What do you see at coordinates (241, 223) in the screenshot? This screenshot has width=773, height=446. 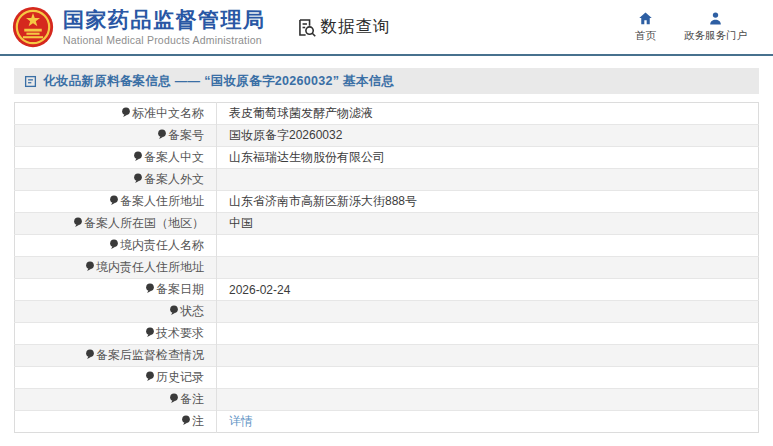 I see `row-value: 中国` at bounding box center [241, 223].